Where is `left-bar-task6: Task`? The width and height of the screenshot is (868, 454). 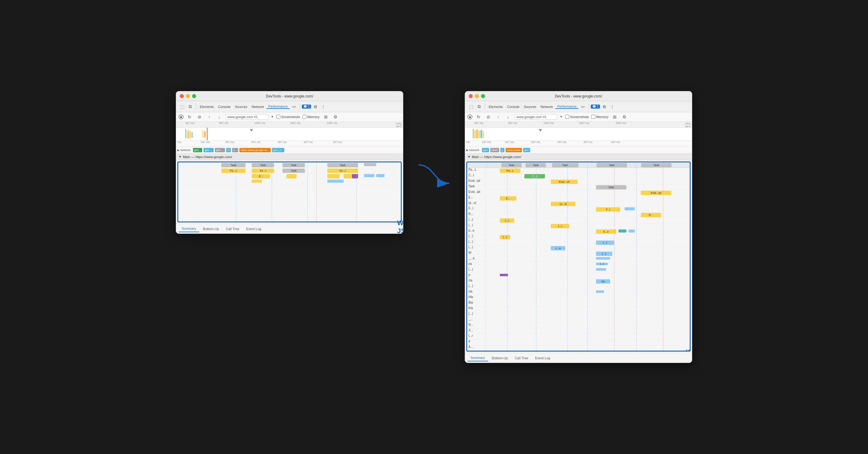 left-bar-task6: Task is located at coordinates (294, 171).